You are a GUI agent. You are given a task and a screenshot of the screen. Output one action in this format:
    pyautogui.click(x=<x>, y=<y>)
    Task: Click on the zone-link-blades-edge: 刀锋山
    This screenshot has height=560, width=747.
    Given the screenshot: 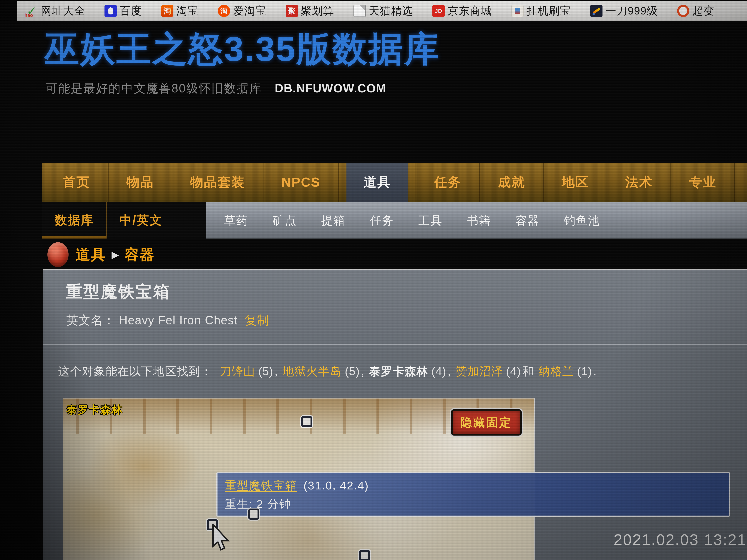 What is the action you would take?
    pyautogui.click(x=238, y=371)
    